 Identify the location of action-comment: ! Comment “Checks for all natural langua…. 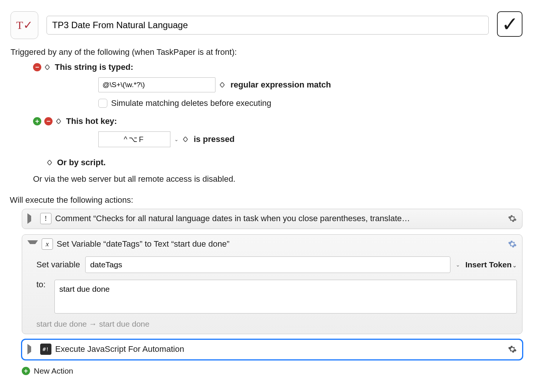
(272, 219).